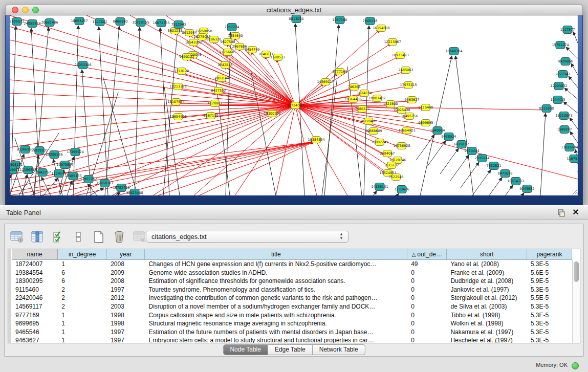  Describe the element at coordinates (294, 10) in the screenshot. I see `window-titlebar: citations_edges.txt` at that location.